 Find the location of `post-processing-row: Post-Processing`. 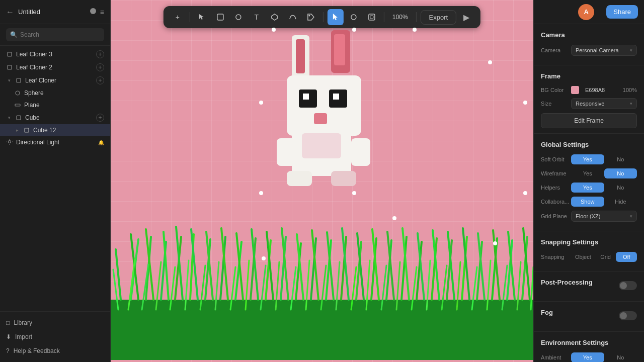

post-processing-row: Post-Processing is located at coordinates (589, 286).